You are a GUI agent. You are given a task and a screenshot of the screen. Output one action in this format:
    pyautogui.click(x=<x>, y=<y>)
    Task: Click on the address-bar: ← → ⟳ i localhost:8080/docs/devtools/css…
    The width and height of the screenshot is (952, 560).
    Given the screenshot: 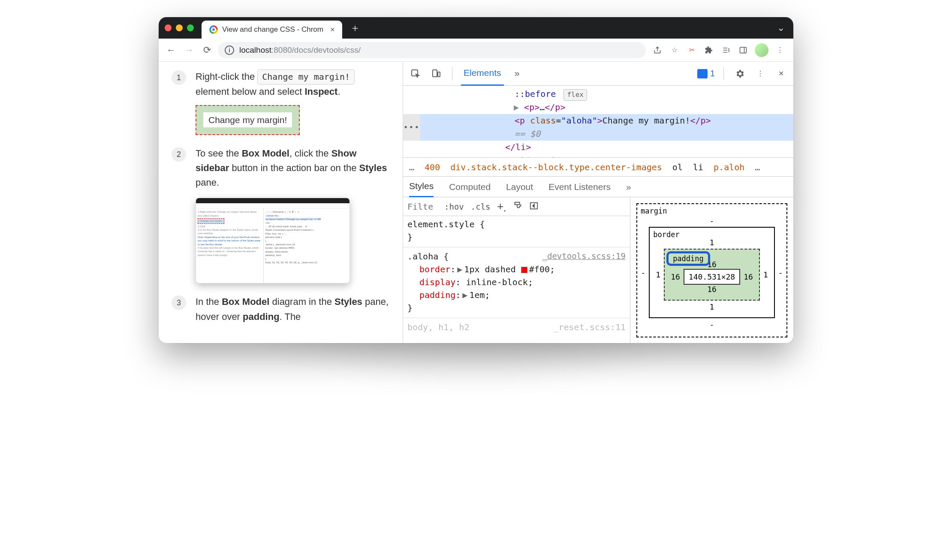 What is the action you would take?
    pyautogui.click(x=476, y=50)
    